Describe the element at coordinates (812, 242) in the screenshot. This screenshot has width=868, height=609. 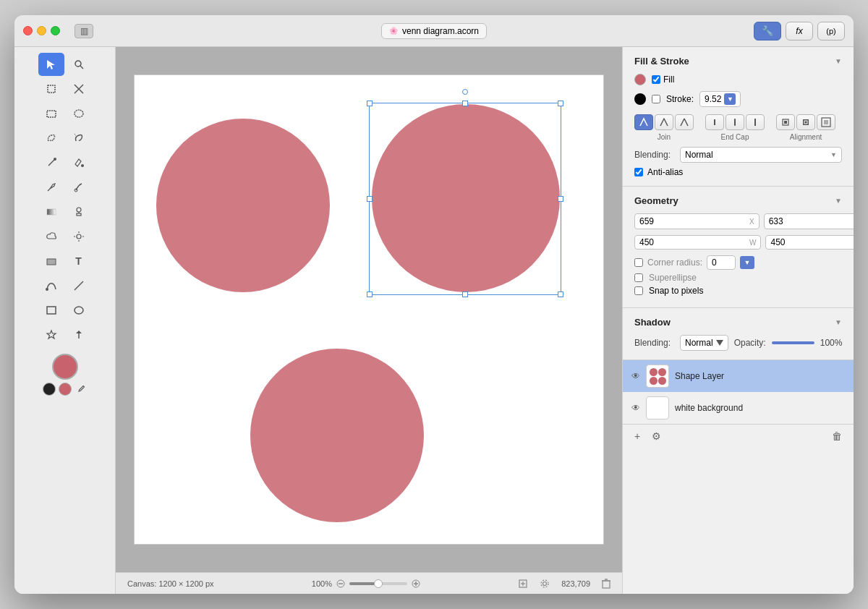
I see `h-input` at that location.